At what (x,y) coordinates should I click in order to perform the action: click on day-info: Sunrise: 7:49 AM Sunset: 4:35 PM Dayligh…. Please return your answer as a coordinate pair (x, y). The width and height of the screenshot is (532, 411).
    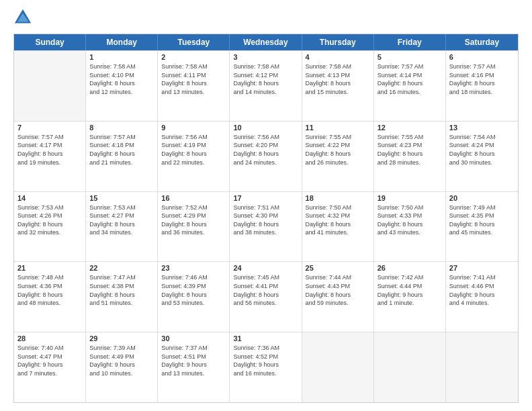
    Looking at the image, I should click on (482, 220).